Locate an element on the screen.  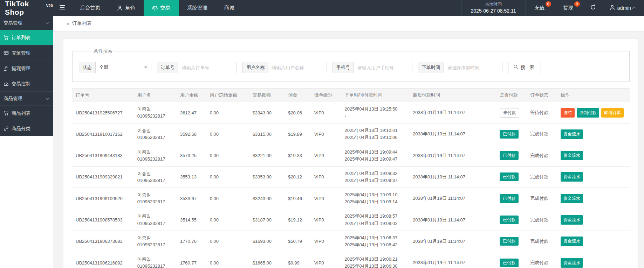
sidebar-item-交易控制: 交易控制 is located at coordinates (27, 84).